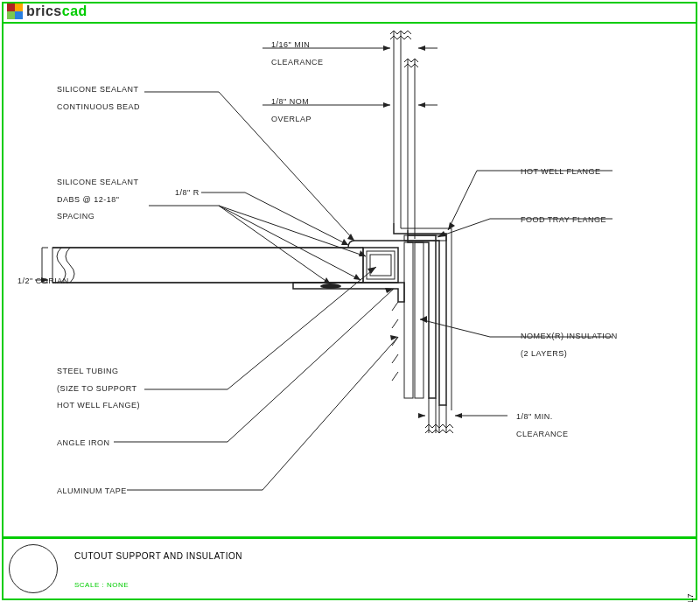  What do you see at coordinates (47, 11) in the screenshot?
I see `app-logo: bricscad` at bounding box center [47, 11].